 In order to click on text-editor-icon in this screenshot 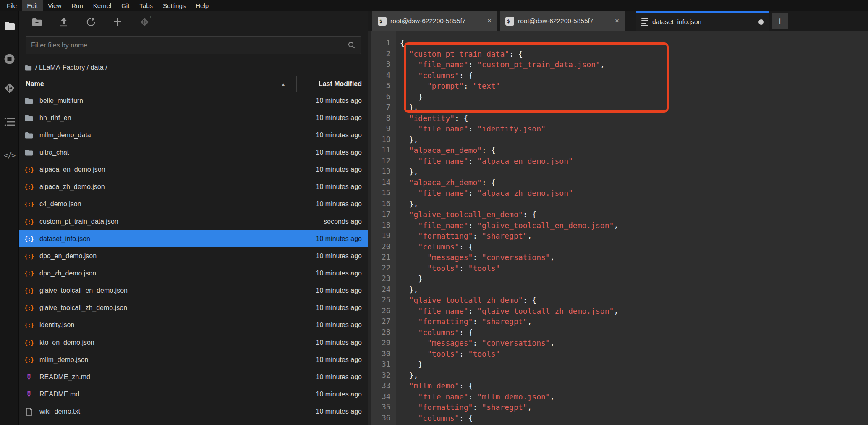, I will do `click(645, 22)`.